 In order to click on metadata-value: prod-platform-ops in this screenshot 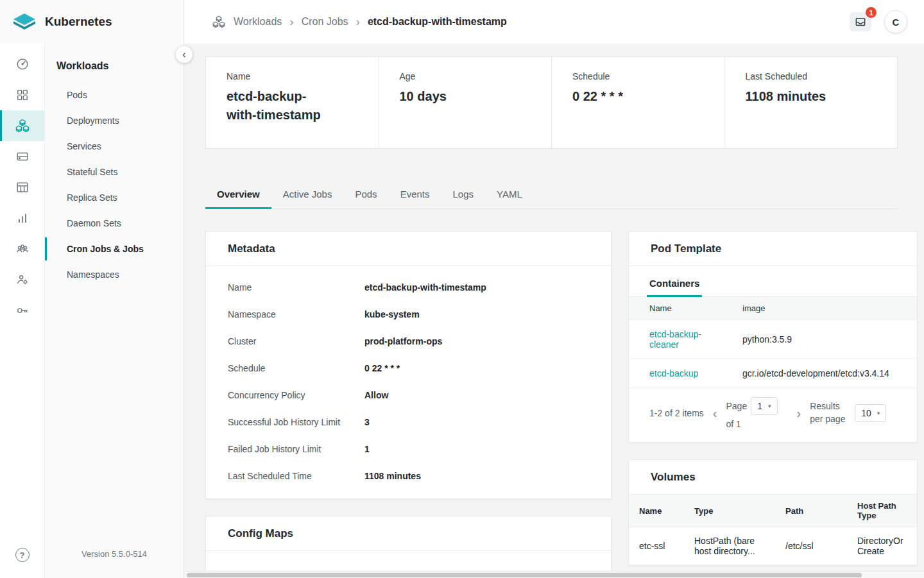, I will do `click(403, 341)`.